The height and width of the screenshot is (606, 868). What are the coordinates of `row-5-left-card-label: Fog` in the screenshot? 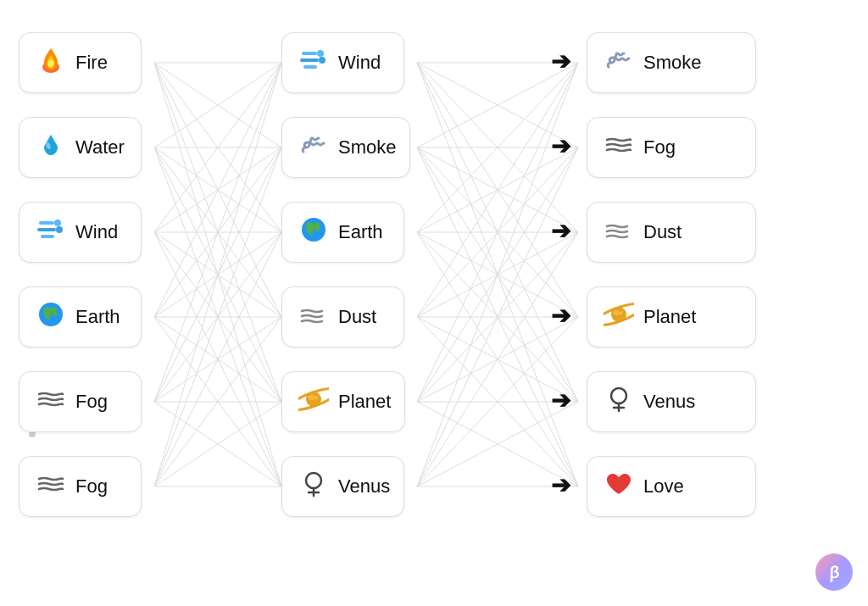 It's located at (92, 402).